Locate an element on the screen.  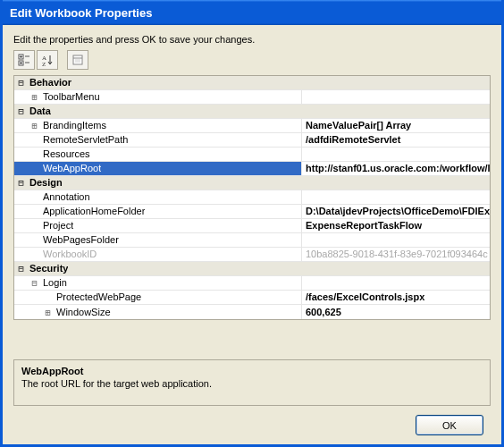
row-webapproot: WebAppRoot http://stanf01.us.oracle.com:… is located at coordinates (252, 169).